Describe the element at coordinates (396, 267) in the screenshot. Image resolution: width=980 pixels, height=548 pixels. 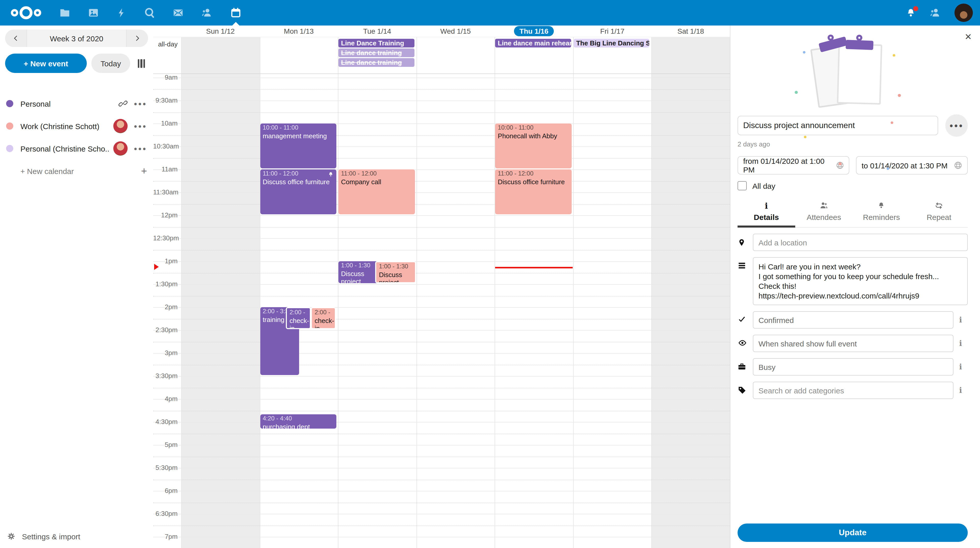
I see `event-time: 1:00 - 1:30` at that location.